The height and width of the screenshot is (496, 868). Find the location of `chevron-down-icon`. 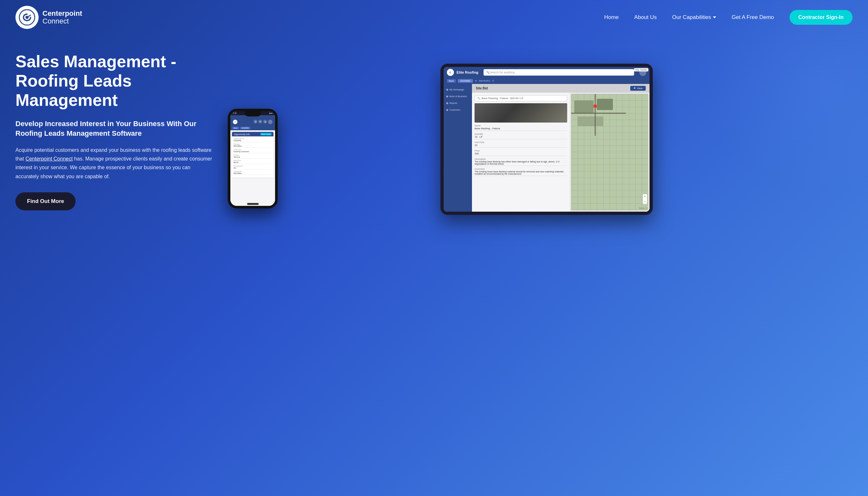

chevron-down-icon is located at coordinates (715, 17).